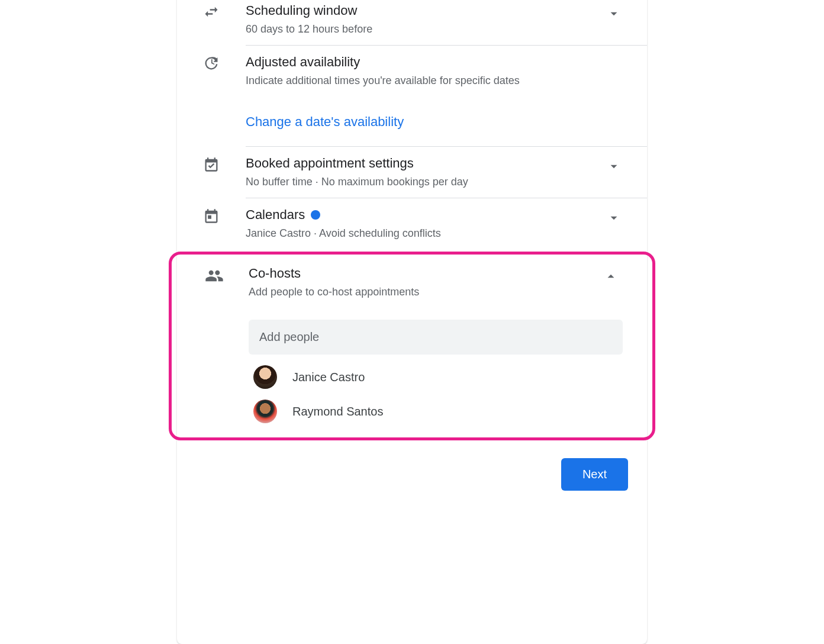 The image size is (824, 644). Describe the element at coordinates (412, 22) in the screenshot. I see `scheduling-window-row: Scheduling window 60 days to 12 hours be…` at that location.